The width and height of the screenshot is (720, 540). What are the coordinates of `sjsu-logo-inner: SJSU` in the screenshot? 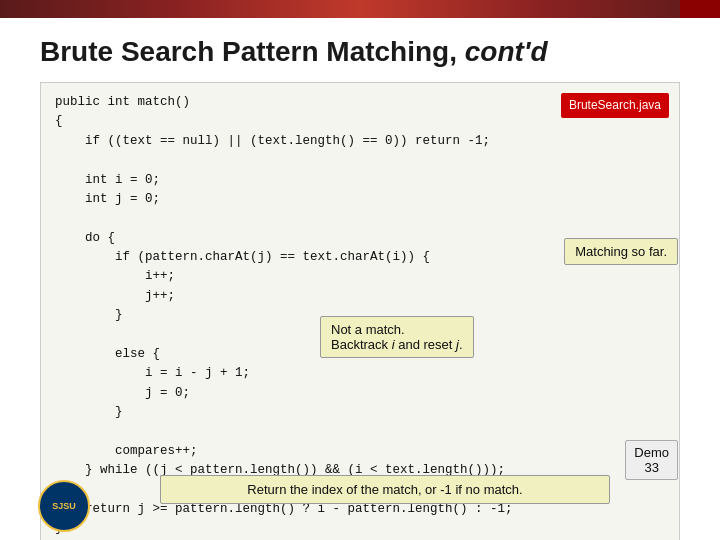 It's located at (64, 506).